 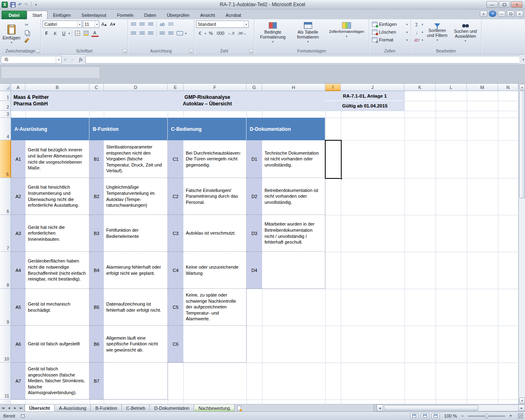 What do you see at coordinates (18, 307) in the screenshot?
I see `cell-A9: A5` at bounding box center [18, 307].